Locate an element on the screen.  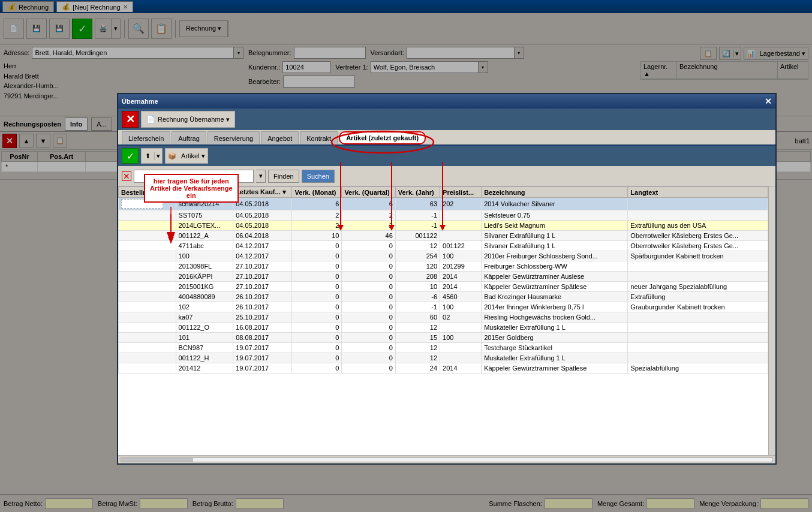
th-bezeichnung: Bezeichnung is located at coordinates (555, 192).